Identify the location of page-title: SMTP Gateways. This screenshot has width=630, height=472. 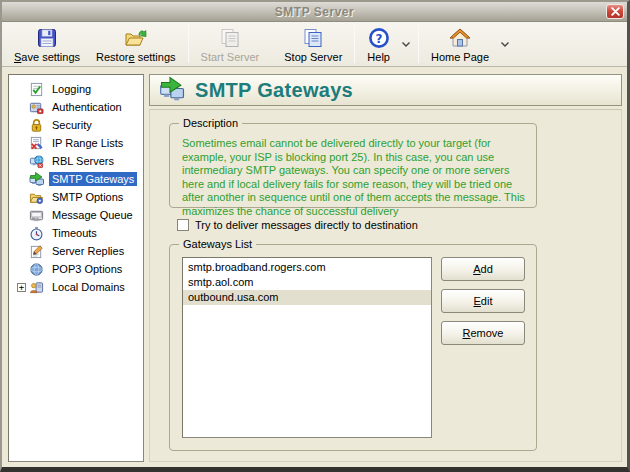
(274, 90).